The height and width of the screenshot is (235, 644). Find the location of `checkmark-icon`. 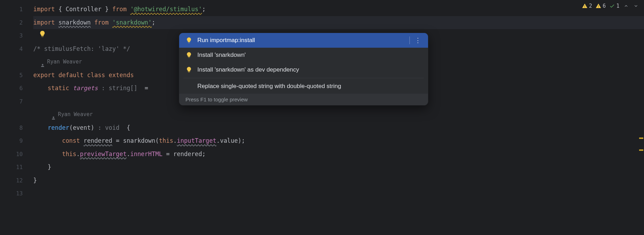

checkmark-icon is located at coordinates (612, 6).